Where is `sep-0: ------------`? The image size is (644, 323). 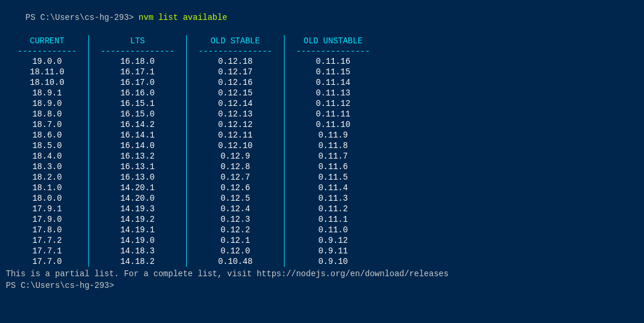 sep-0: ------------ is located at coordinates (47, 51).